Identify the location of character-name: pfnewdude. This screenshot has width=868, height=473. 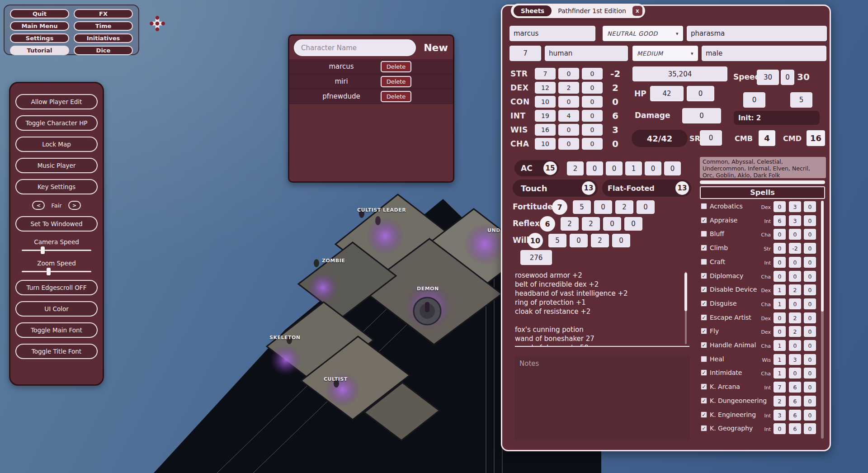
(341, 97).